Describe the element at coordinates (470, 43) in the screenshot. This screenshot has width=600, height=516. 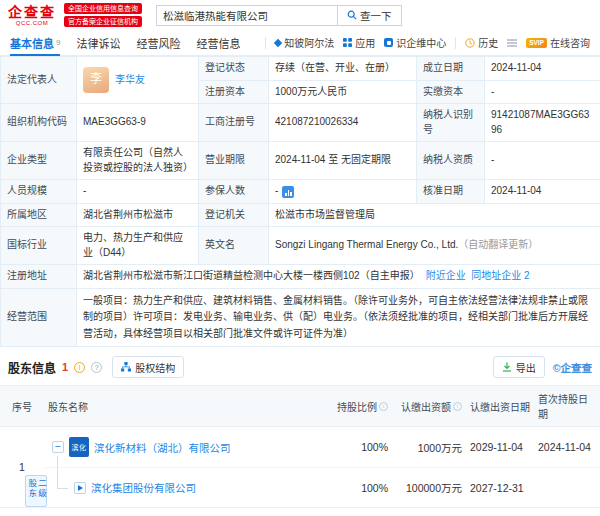
I see `clock-icon` at that location.